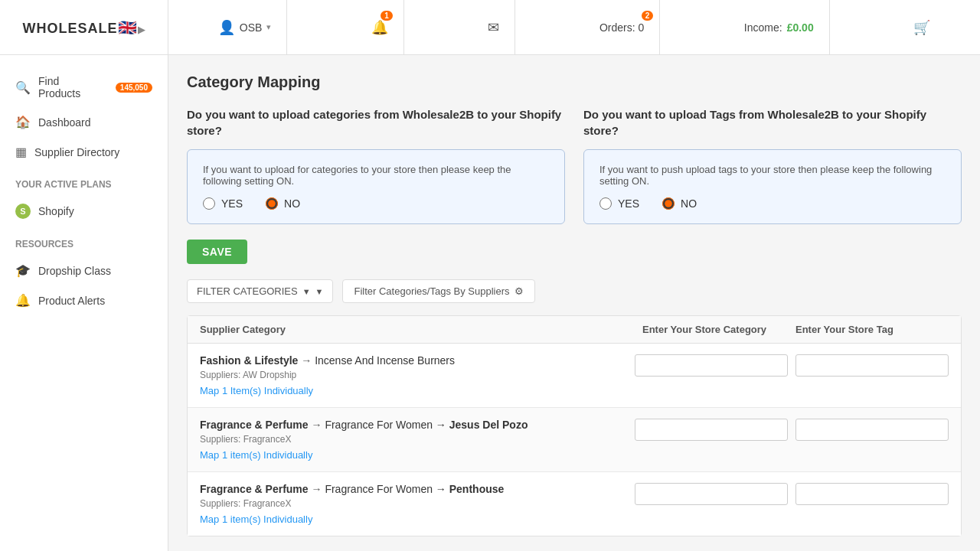 This screenshot has height=551, width=980. What do you see at coordinates (84, 271) in the screenshot?
I see `sidebar-item-dropship-class: 🎓 Dropship Class` at bounding box center [84, 271].